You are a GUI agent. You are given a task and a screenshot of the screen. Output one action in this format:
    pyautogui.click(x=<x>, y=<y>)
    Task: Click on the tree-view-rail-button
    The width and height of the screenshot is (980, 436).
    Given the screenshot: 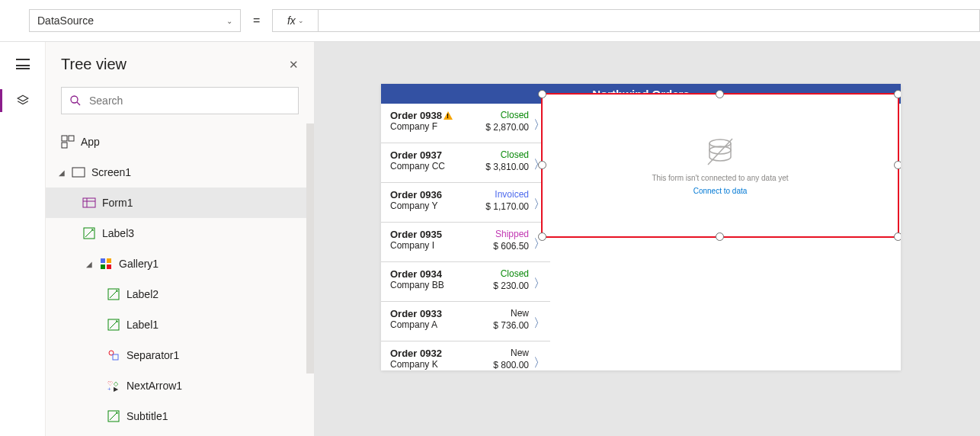 What is the action you would take?
    pyautogui.click(x=23, y=101)
    